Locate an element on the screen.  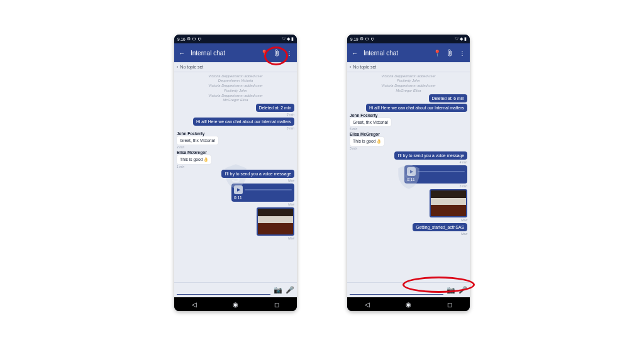
outgoing-message: Deleted at: 2 min 3 min is located at coordinates (235, 110).